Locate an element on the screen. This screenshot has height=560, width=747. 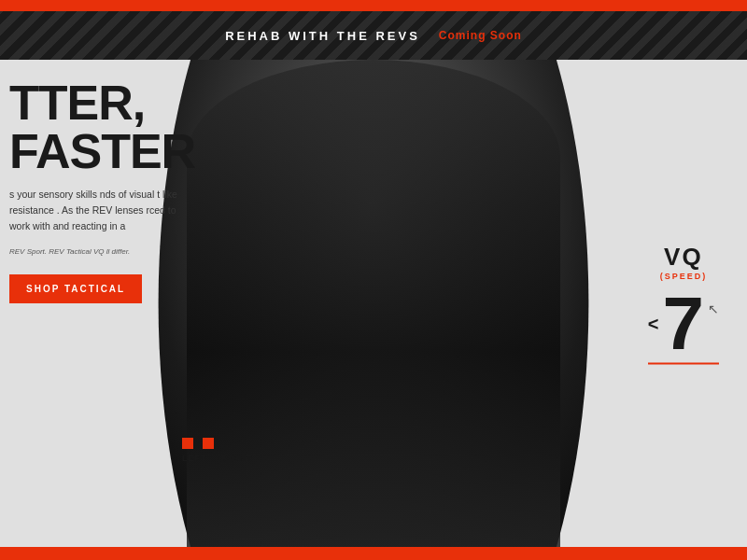
header-title: REHAB WITH THE REVS is located at coordinates (323, 35).